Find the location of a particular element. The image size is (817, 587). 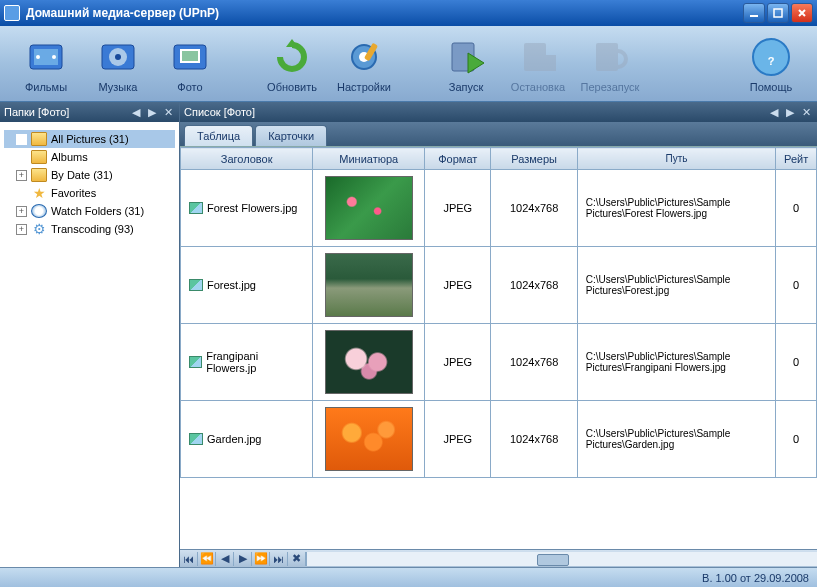

music-icon is located at coordinates (118, 57).